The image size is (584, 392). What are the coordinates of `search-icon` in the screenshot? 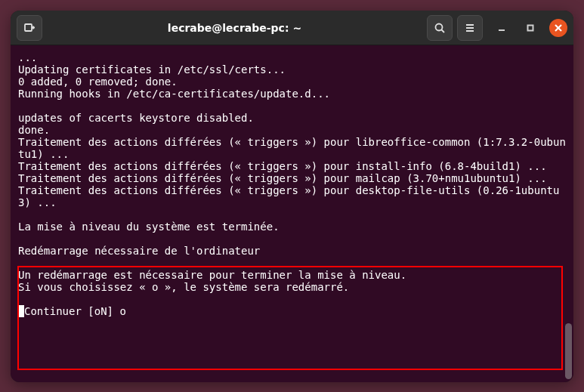 It's located at (440, 28).